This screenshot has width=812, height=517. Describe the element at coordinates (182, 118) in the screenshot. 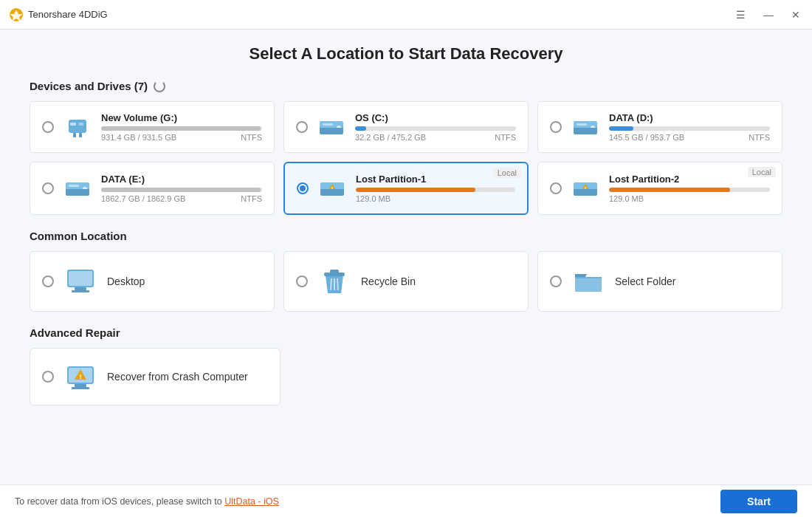

I see `drive-name: New Volume (G:)` at that location.